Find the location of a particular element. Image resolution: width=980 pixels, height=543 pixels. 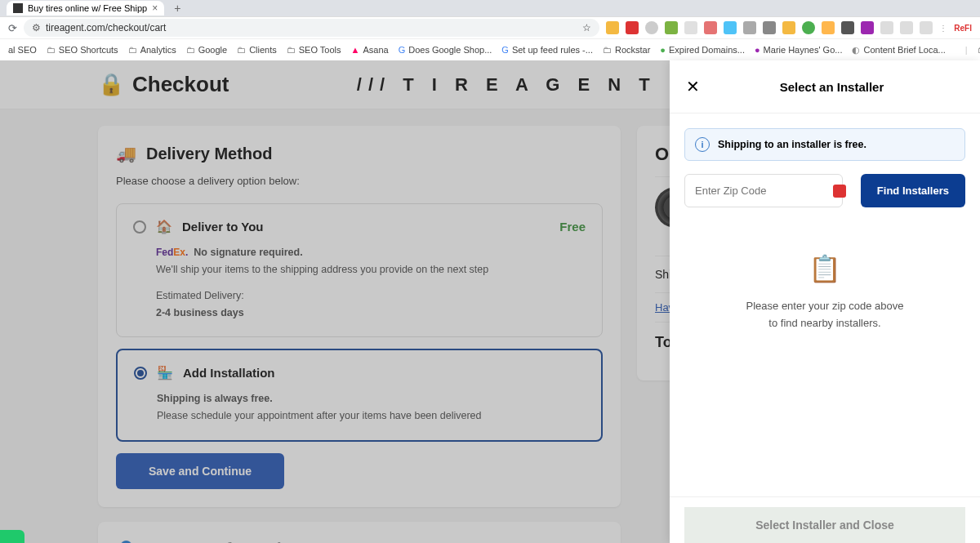

banner-text: Shipping to an installer is free. is located at coordinates (792, 145).